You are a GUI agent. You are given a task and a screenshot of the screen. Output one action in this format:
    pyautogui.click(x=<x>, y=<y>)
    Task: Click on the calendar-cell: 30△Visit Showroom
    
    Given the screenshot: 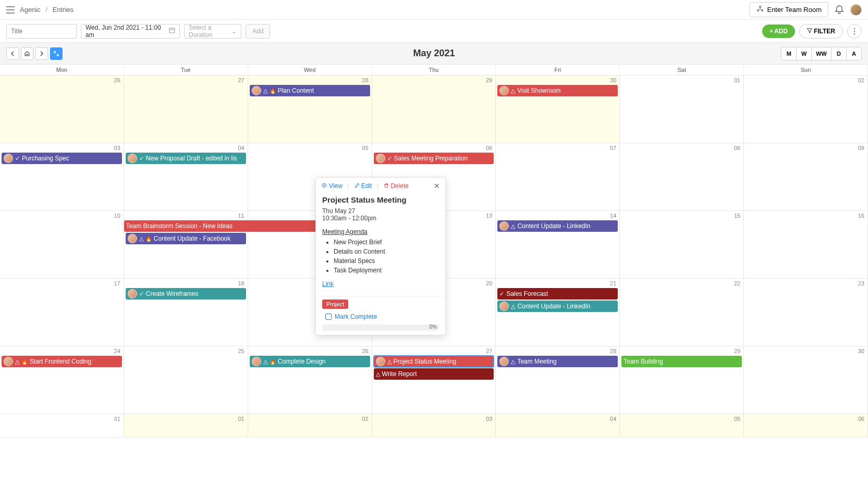 What is the action you would take?
    pyautogui.click(x=558, y=109)
    